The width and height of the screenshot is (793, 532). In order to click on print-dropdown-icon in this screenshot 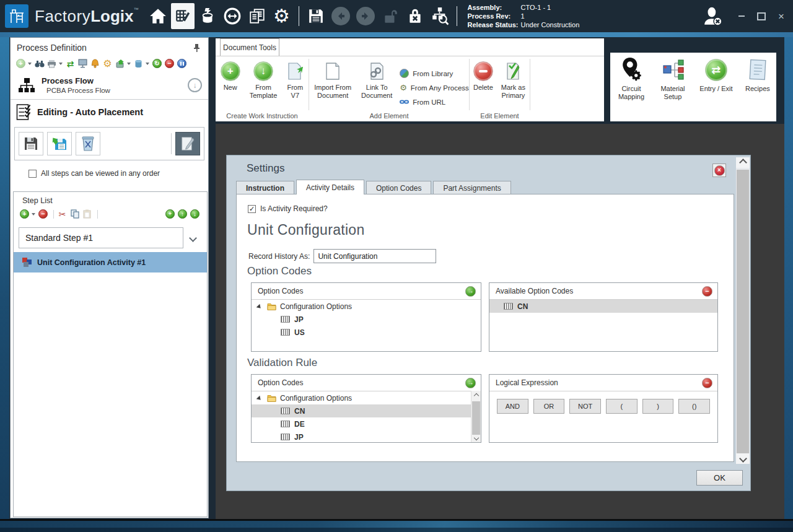, I will do `click(61, 64)`.